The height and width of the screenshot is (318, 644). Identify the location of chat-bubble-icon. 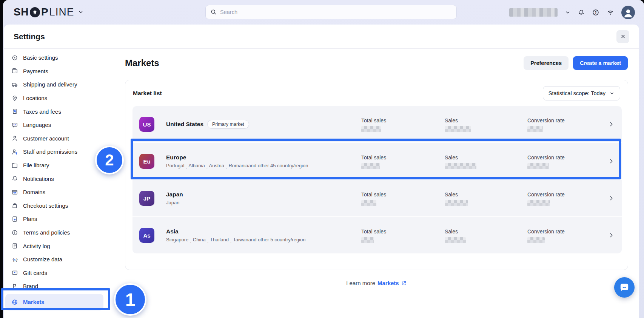
(624, 287).